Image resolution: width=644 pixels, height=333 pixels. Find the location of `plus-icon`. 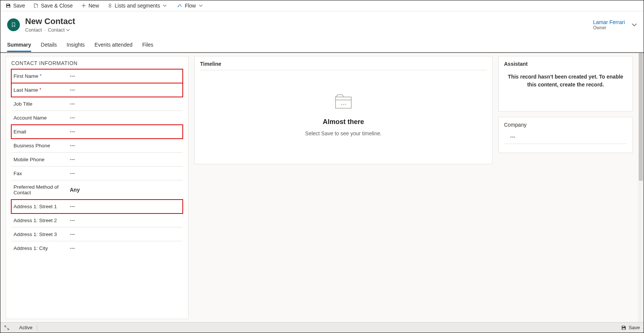

plus-icon is located at coordinates (84, 6).